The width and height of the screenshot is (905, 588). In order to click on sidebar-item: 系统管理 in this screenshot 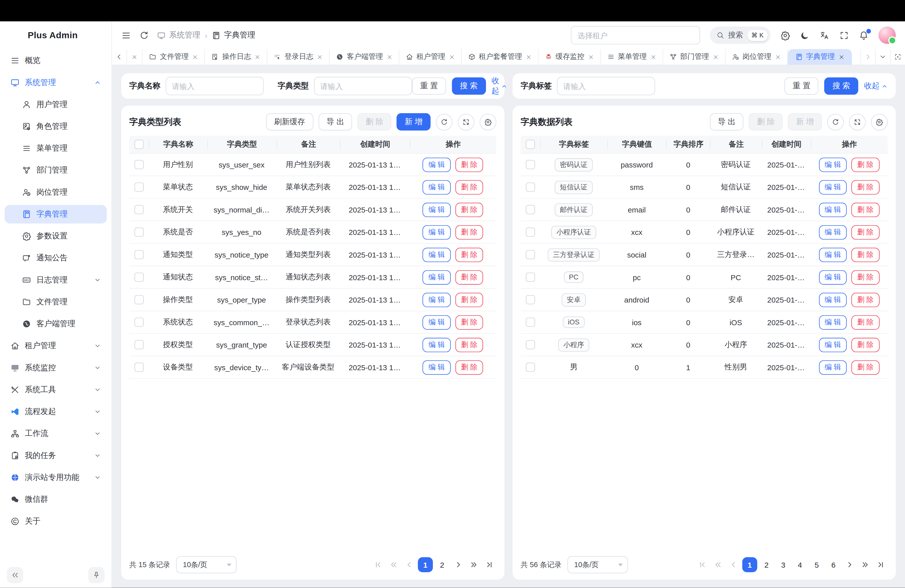, I will do `click(56, 83)`.